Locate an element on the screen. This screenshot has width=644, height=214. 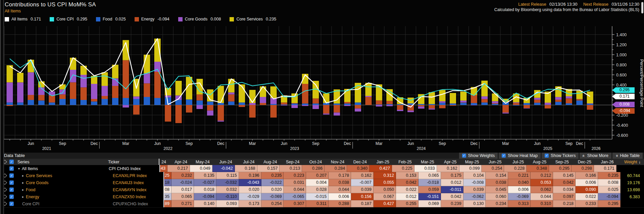
value-cell-jul-25: 0.040 is located at coordinates (519, 182).